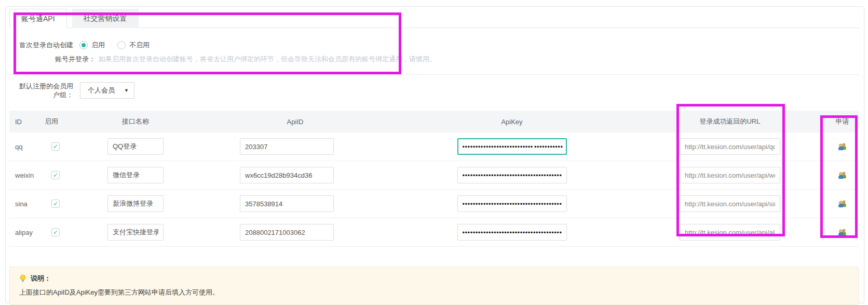 This screenshot has height=305, width=868. I want to click on auto-create-hint: 如果启用首次登录自动创建账号，将省去让用户绑定的环节，但会导致无法和会员原有的账…, so click(267, 59).